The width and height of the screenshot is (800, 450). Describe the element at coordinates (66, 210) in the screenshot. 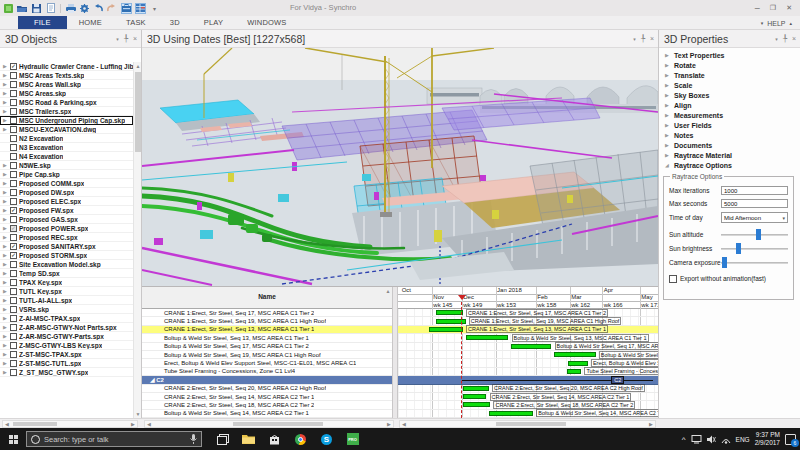

I see `tree-item: ▶Proposed FW.spx` at that location.